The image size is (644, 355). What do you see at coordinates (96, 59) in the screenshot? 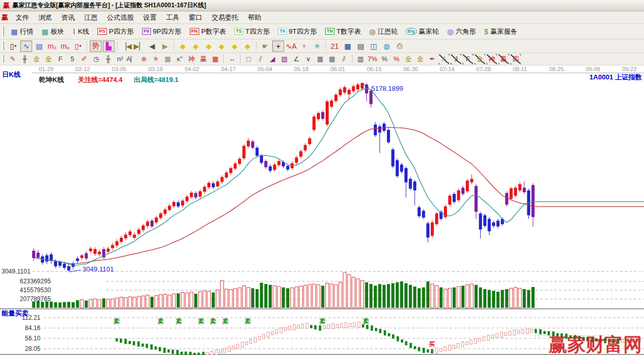
I see `time-cycle-button: ◷` at bounding box center [96, 59].